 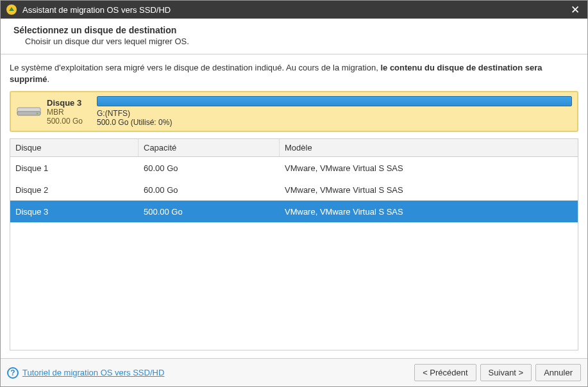 I want to click on warning-text: Le système d'exploitation sera migré ver…, so click(x=294, y=73).